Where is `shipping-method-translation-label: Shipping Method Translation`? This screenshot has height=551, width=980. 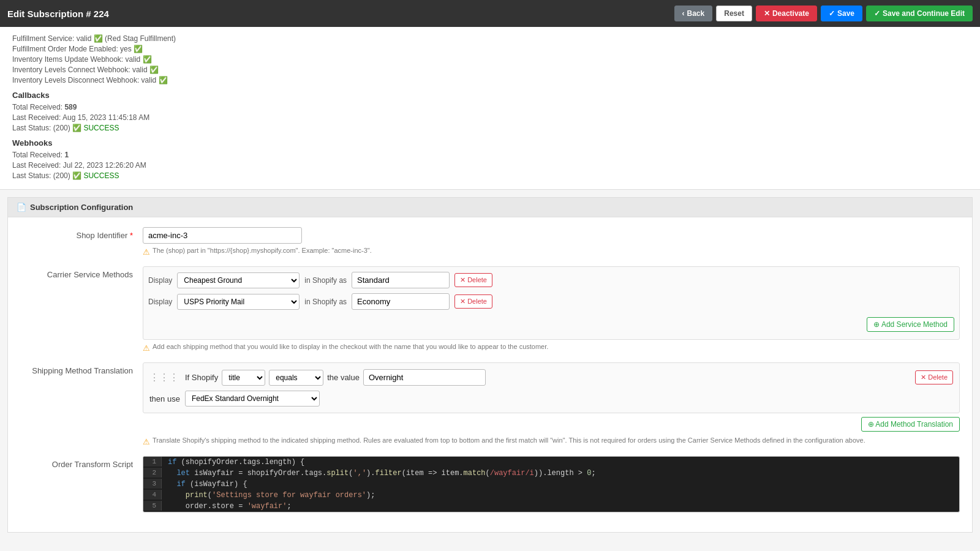 shipping-method-translation-label: Shipping Method Translation is located at coordinates (81, 369).